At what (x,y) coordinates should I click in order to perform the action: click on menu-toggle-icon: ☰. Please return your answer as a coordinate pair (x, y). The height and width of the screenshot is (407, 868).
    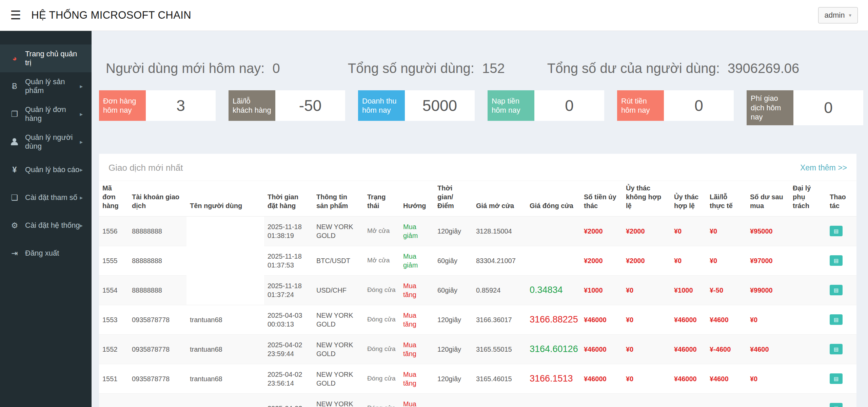
    Looking at the image, I should click on (16, 15).